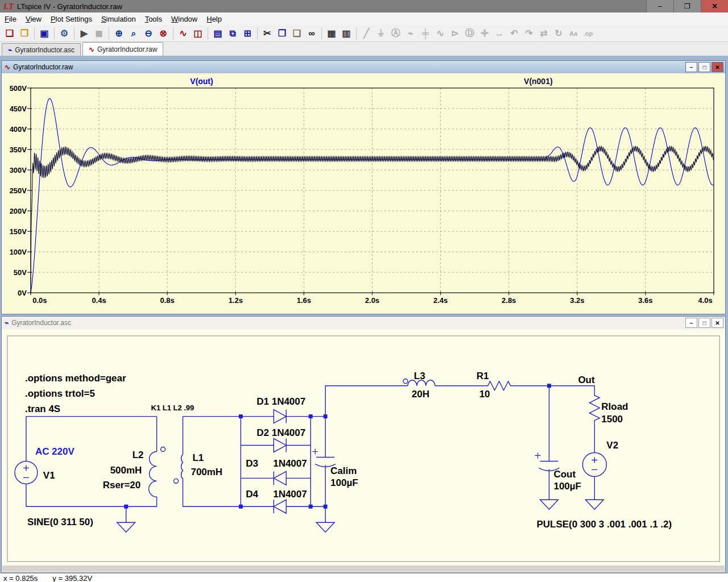 The image size is (728, 582). I want to click on l2-value-label: 500mH, so click(126, 471).